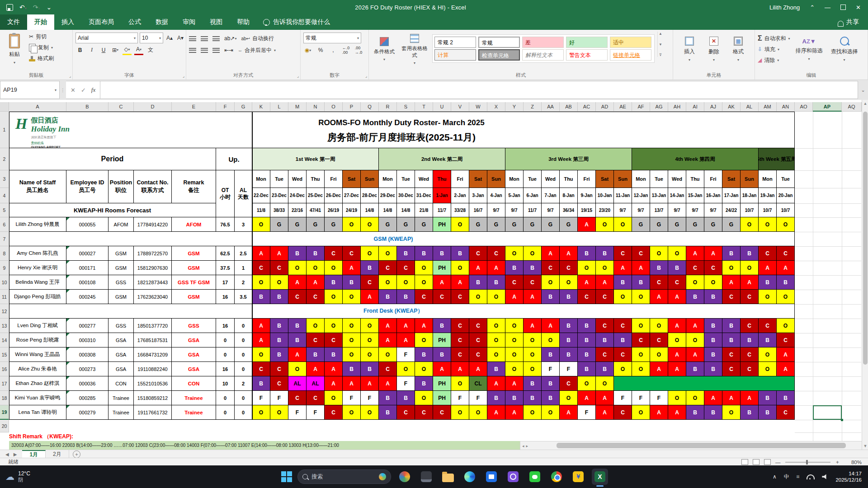 This screenshot has height=488, width=868. Describe the element at coordinates (88, 355) in the screenshot. I see `staff-id-cell: 000308` at that location.